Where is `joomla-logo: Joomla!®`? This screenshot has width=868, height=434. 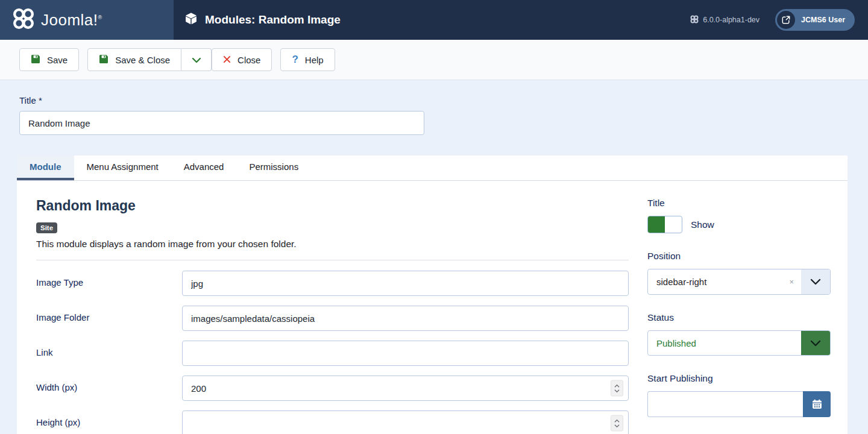 joomla-logo: Joomla!® is located at coordinates (87, 20).